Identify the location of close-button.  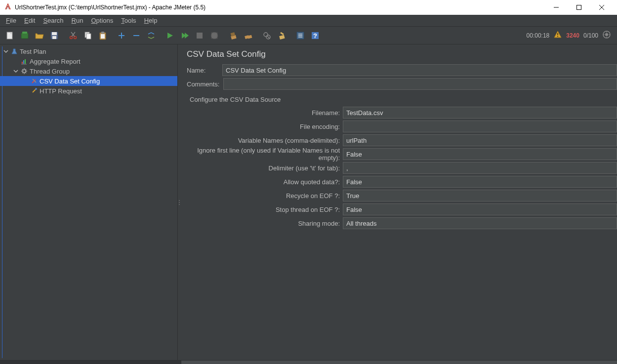
(602, 7).